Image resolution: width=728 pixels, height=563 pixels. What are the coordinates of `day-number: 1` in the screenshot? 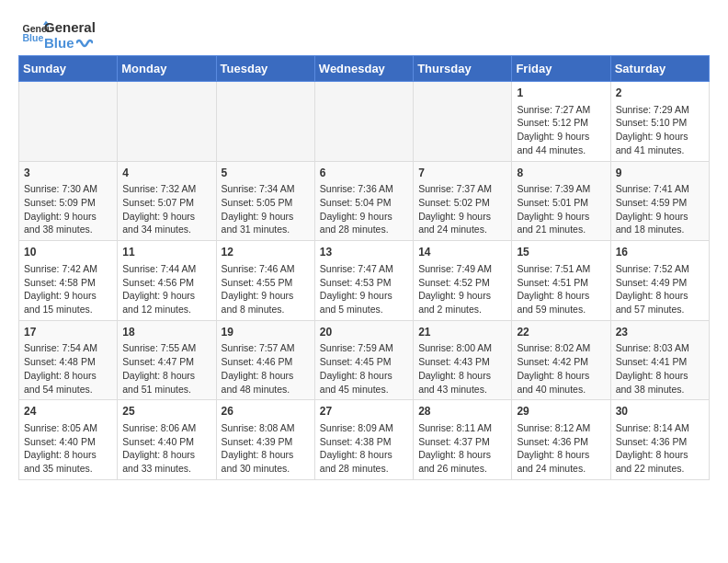 It's located at (561, 94).